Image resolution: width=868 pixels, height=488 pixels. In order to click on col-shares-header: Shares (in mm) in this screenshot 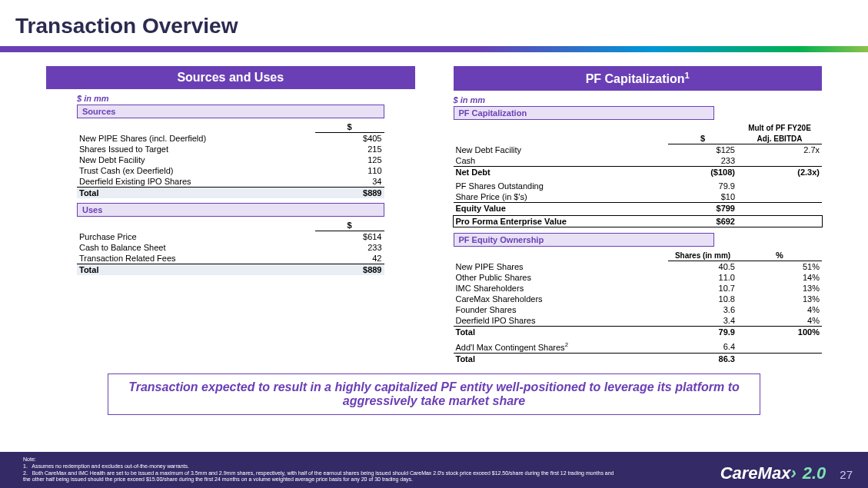, I will do `click(703, 255)`.